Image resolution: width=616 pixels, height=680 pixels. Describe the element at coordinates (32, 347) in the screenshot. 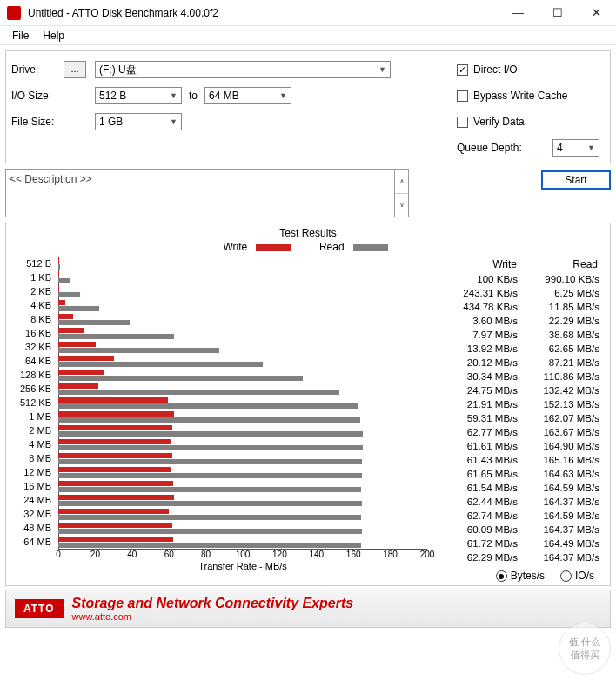

I see `y-tick-label: 32 KB` at that location.